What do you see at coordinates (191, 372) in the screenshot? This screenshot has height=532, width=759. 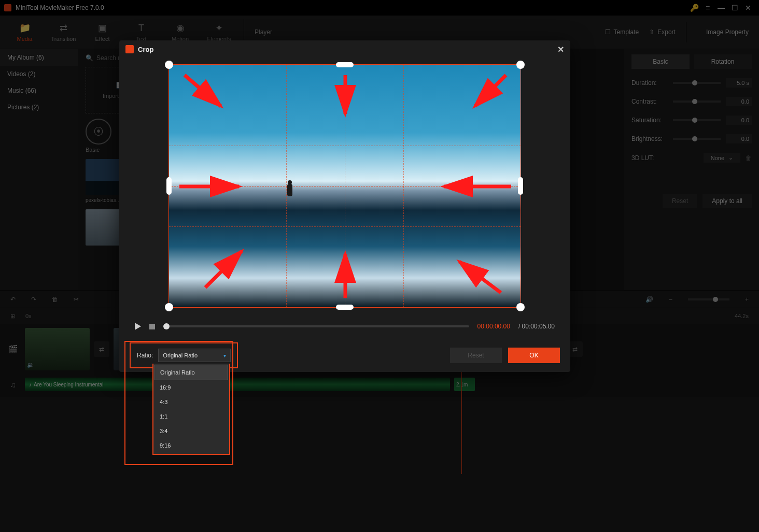 I see `ratio-option-original: Original Ratio` at bounding box center [191, 372].